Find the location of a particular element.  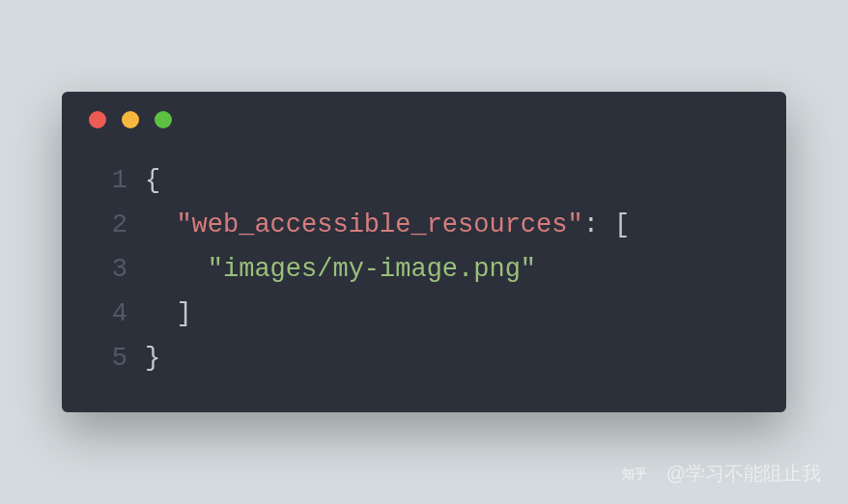

maximize-icon is located at coordinates (163, 120).